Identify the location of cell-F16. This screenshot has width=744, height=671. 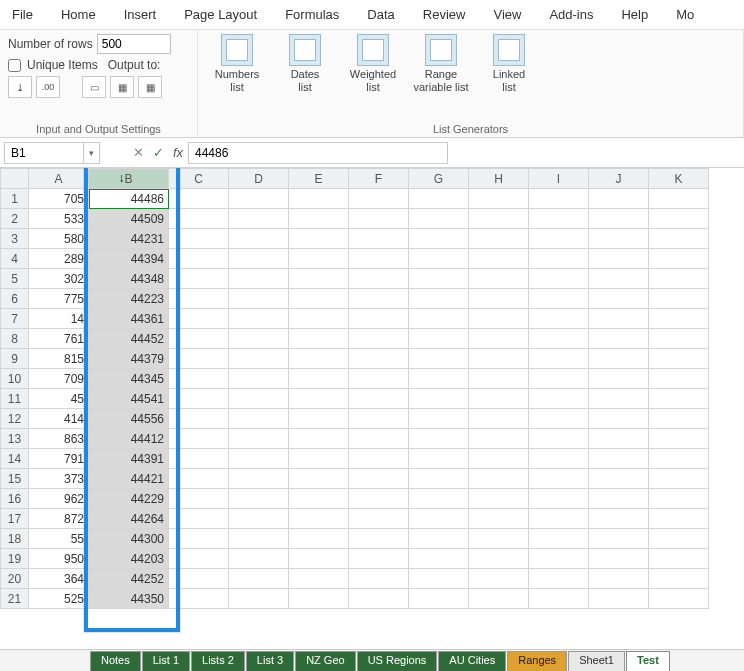
(379, 499).